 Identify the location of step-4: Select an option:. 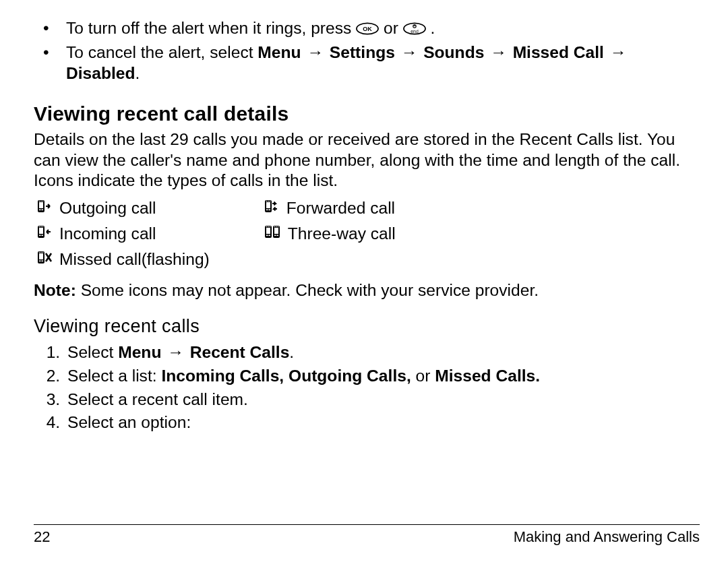
(382, 423).